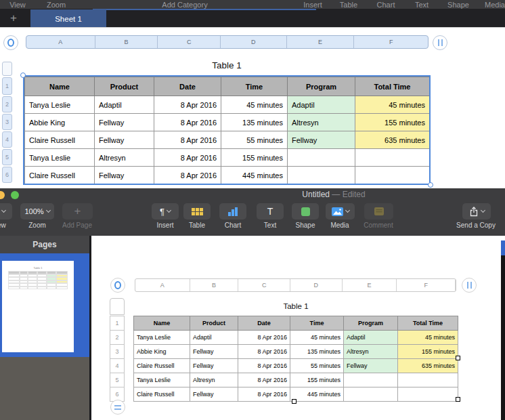 This screenshot has width=505, height=420. Describe the element at coordinates (15, 195) in the screenshot. I see `zoom-window-button` at that location.